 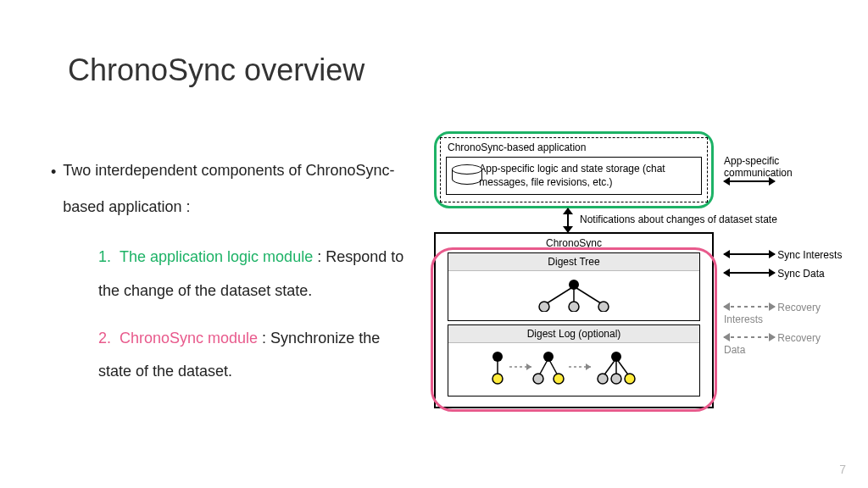 What do you see at coordinates (574, 286) in the screenshot?
I see `digest-tree-box: Digest Tree` at bounding box center [574, 286].